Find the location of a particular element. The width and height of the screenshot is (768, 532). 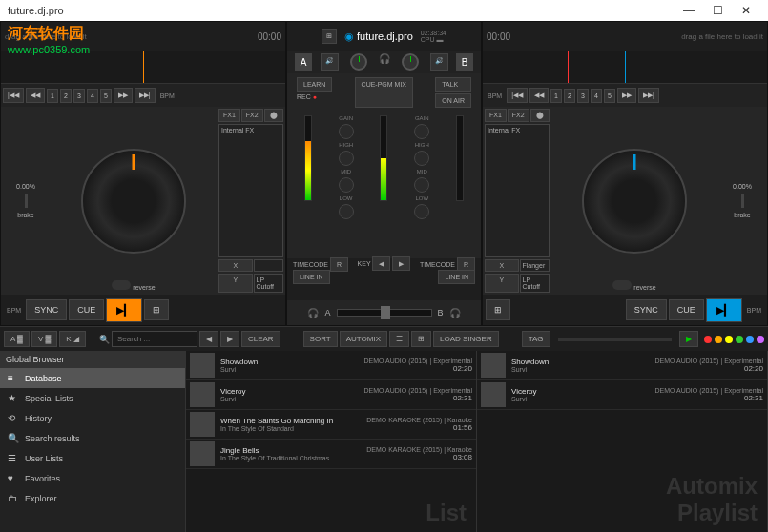

deck-a-cue-4: 4 is located at coordinates (93, 95).